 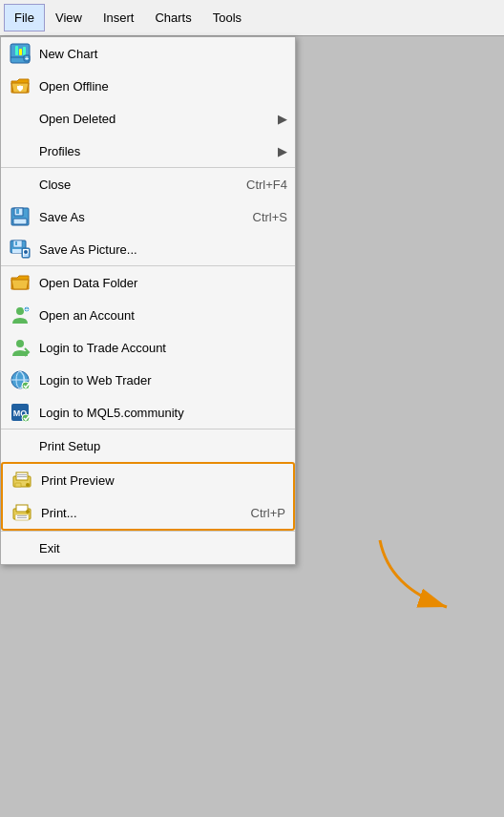 I want to click on print-preview-icon, so click(x=22, y=480).